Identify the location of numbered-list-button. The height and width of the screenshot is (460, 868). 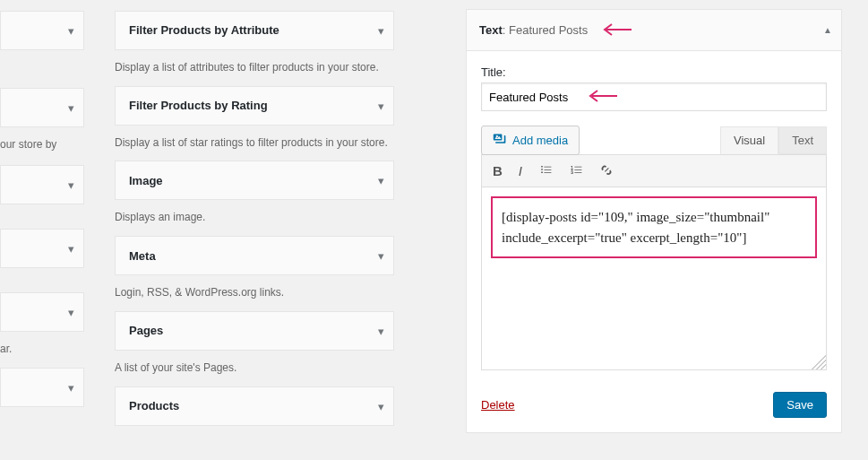
(576, 170).